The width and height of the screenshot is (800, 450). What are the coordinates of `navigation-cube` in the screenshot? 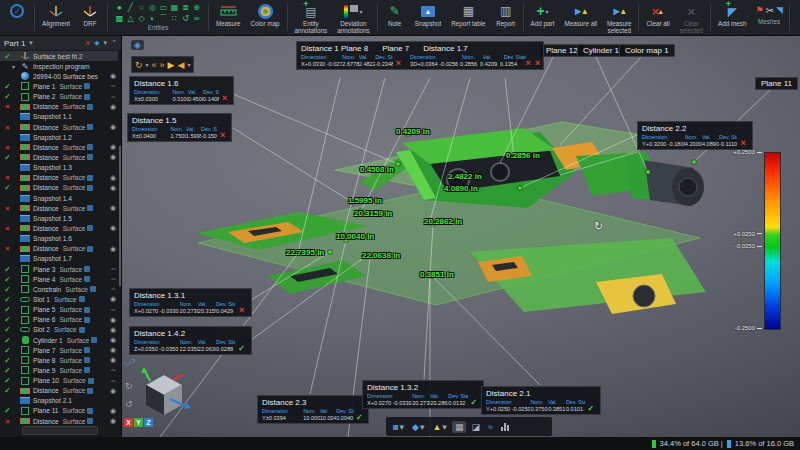 It's located at (164, 395).